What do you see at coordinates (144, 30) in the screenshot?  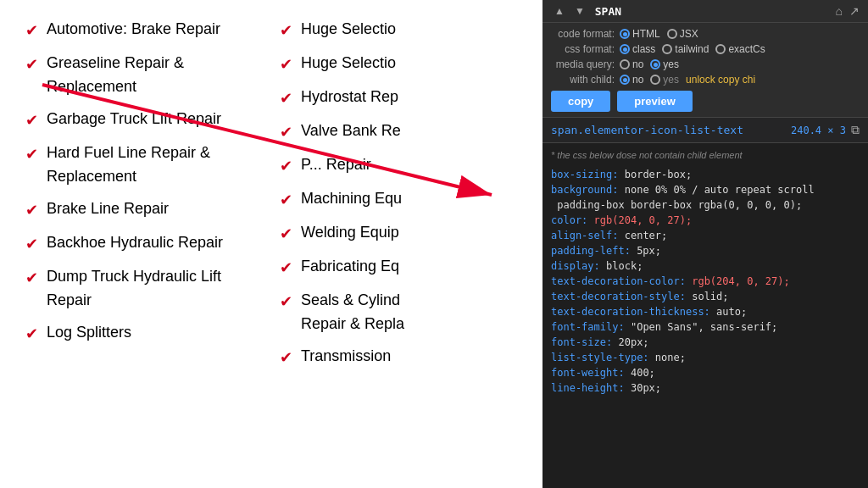 I see `list-item: ✔ Automotive: Brake Repair` at bounding box center [144, 30].